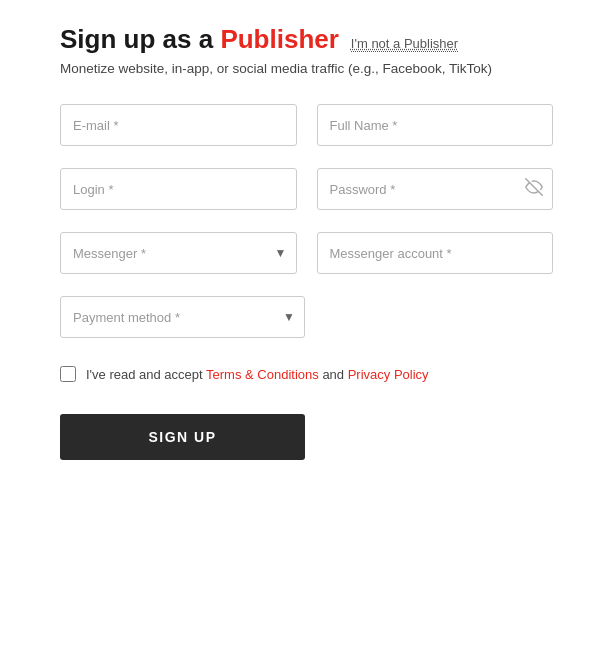 This screenshot has width=613, height=661. What do you see at coordinates (306, 125) in the screenshot?
I see `email-fullname-row` at bounding box center [306, 125].